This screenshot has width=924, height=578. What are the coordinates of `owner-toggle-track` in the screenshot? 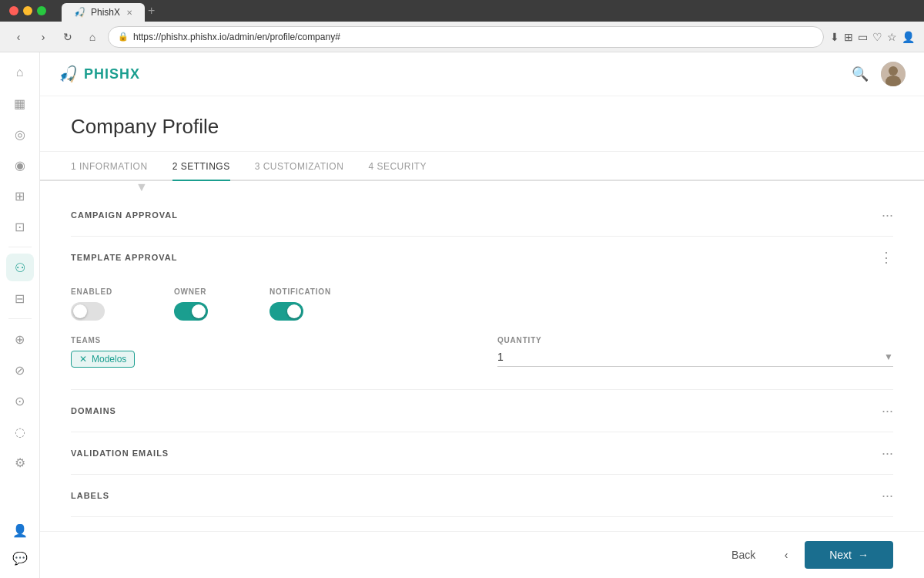 It's located at (191, 311).